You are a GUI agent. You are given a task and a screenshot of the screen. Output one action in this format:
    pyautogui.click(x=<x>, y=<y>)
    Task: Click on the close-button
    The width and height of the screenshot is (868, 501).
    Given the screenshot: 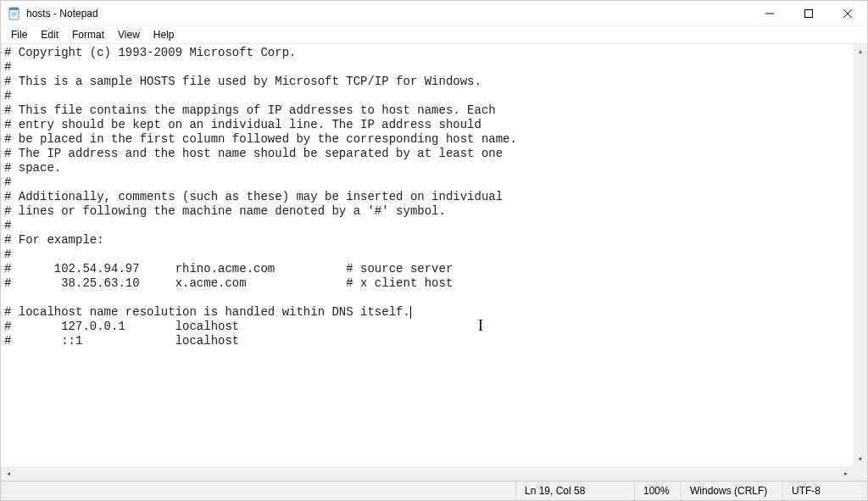 What is the action you would take?
    pyautogui.click(x=848, y=14)
    